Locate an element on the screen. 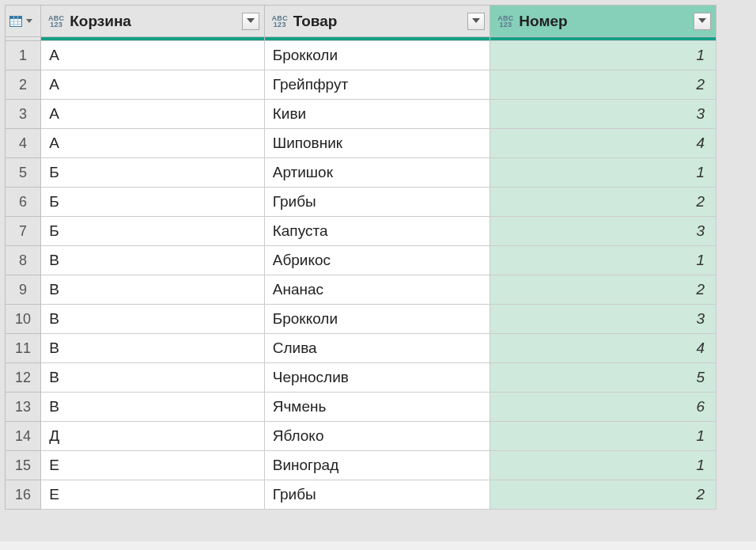 The width and height of the screenshot is (756, 550). row-number: 12 is located at coordinates (24, 378).